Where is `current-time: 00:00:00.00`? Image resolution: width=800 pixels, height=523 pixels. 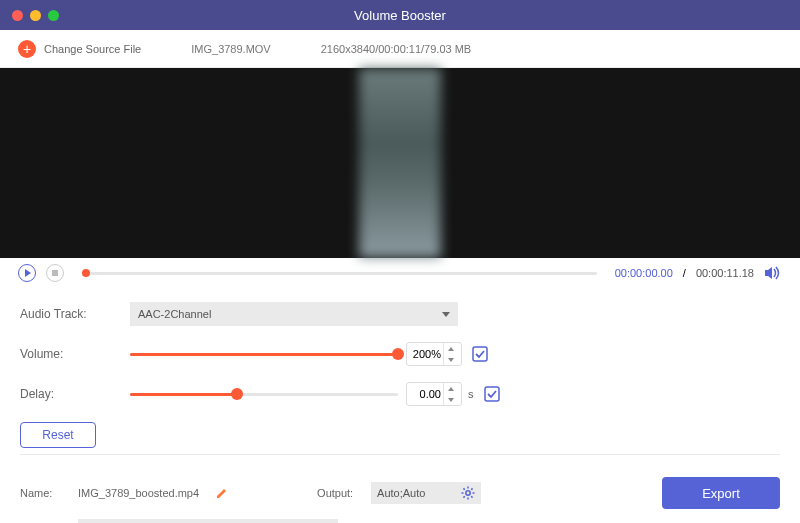
current-time: 00:00:00.00 is located at coordinates (644, 273).